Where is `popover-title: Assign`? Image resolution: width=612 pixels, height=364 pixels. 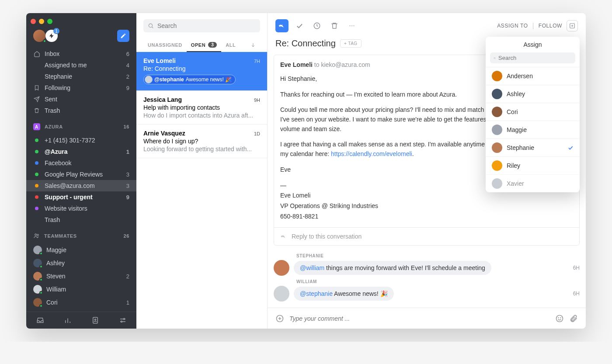
popover-title: Assign is located at coordinates (532, 45).